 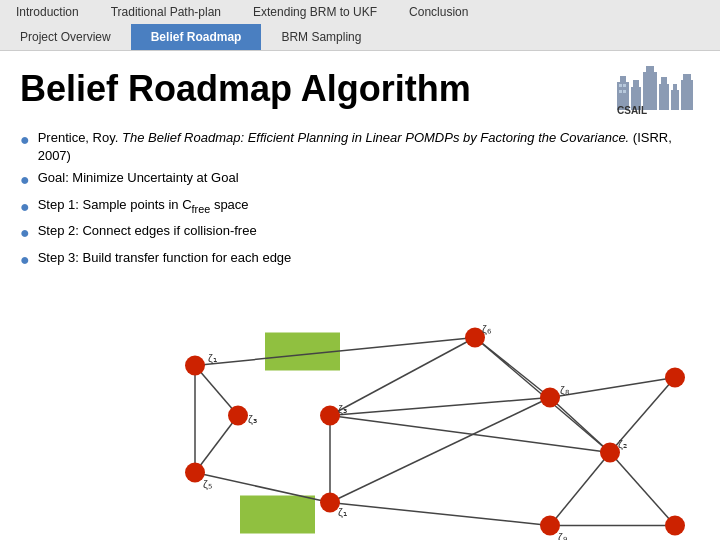 What do you see at coordinates (330, 415) in the screenshot?
I see `node-zeta3b` at bounding box center [330, 415].